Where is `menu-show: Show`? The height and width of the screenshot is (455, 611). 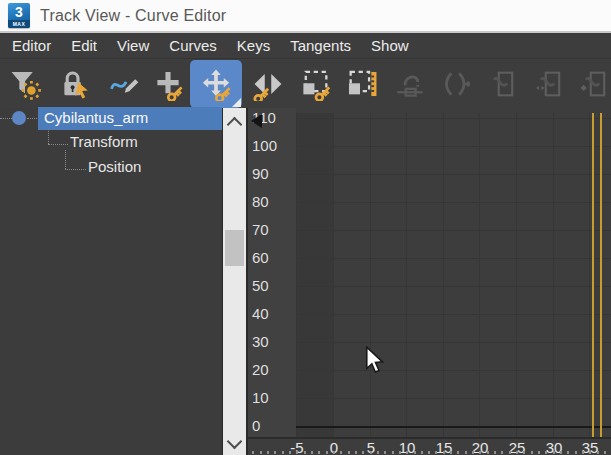 menu-show: Show is located at coordinates (390, 46).